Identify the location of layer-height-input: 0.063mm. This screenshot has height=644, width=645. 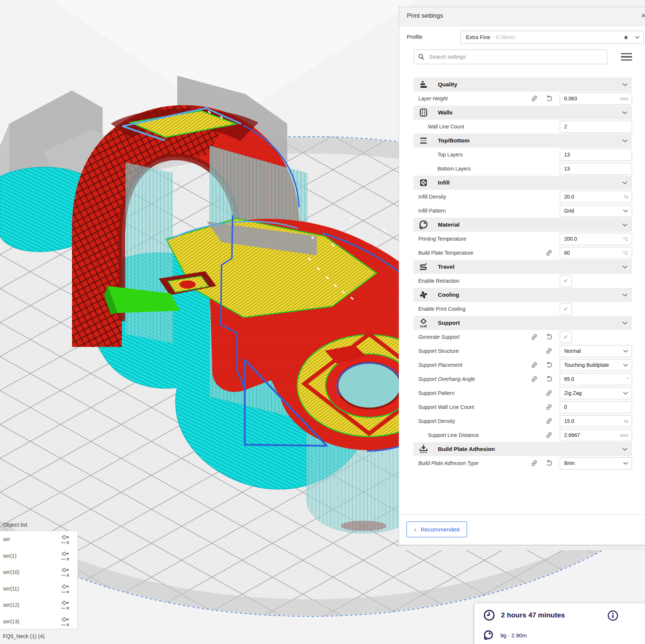
(596, 99).